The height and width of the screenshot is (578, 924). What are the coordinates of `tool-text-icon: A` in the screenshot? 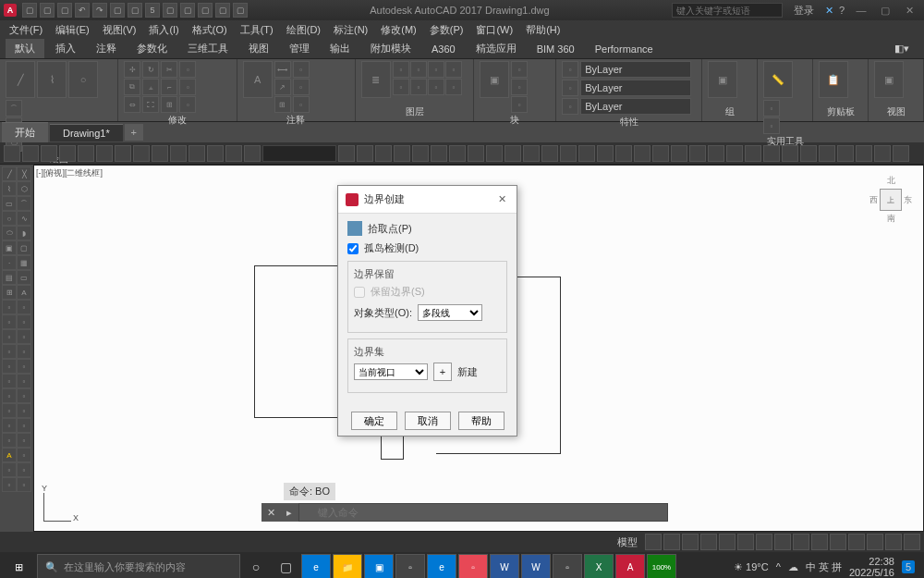 It's located at (9, 455).